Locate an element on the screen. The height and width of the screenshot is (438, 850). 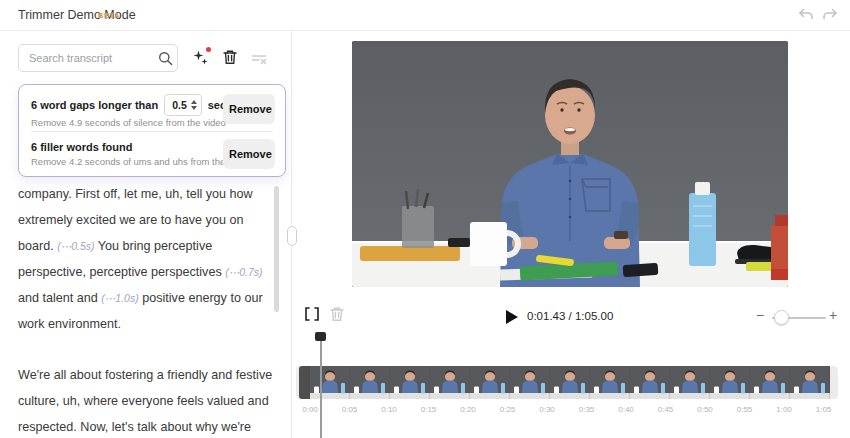
transcript-text: and talent and is located at coordinates (60, 298).